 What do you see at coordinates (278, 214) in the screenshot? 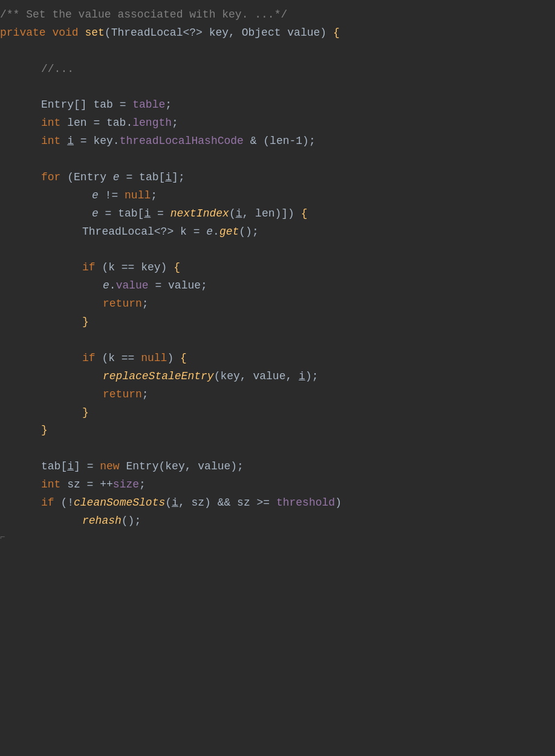
I see `line-e-next: e = tab[i = nextIndex(i, len)]) {` at bounding box center [278, 214].